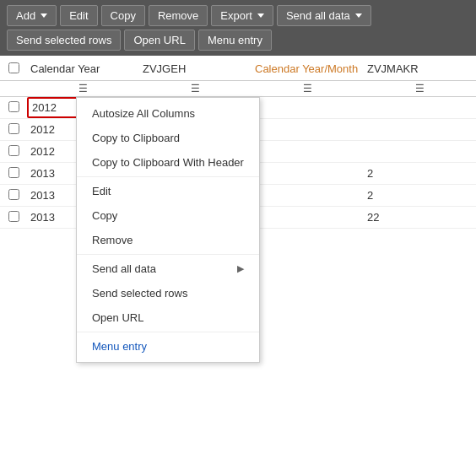 The image size is (476, 459). I want to click on column-header-2: Calendar Year/Month, so click(307, 69).